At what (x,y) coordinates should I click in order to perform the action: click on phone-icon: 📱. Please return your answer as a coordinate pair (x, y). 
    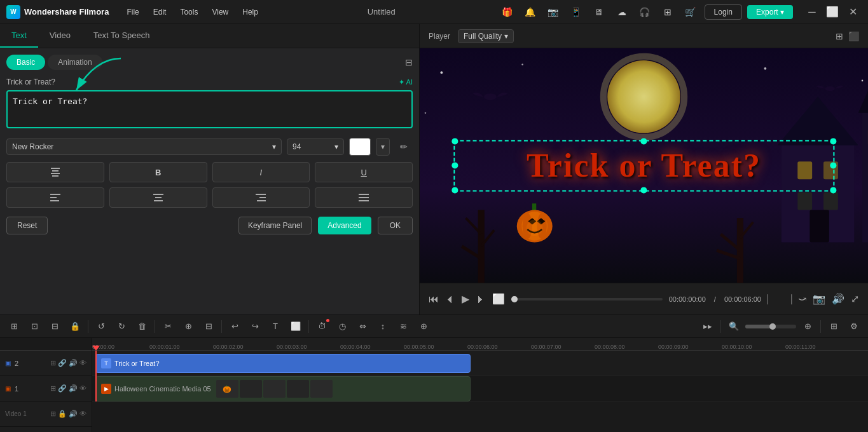
    Looking at the image, I should click on (576, 12).